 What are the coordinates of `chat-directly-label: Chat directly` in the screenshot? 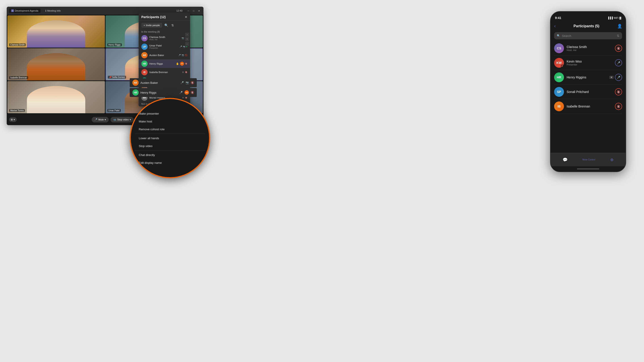 It's located at (147, 155).